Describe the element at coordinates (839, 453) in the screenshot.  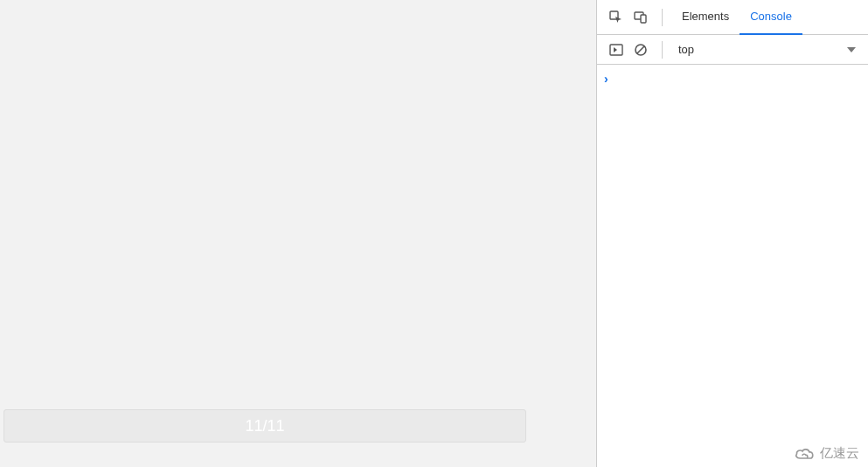
I see `watermark-text: 亿速云` at that location.